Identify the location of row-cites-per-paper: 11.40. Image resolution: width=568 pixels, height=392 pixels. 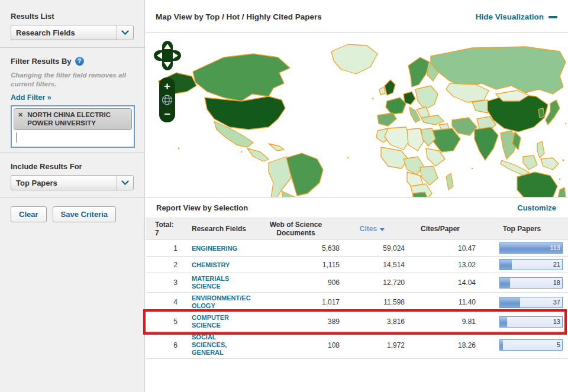
(440, 302).